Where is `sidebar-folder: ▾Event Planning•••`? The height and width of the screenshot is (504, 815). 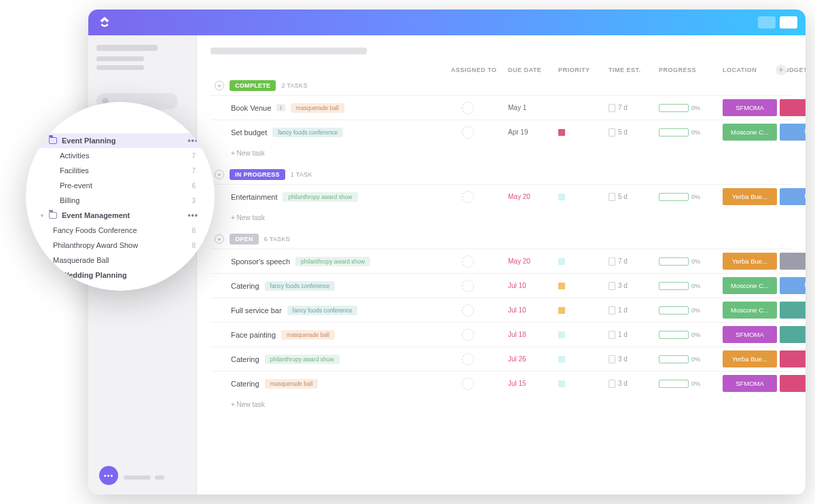 sidebar-folder: ▾Event Planning••• is located at coordinates (120, 141).